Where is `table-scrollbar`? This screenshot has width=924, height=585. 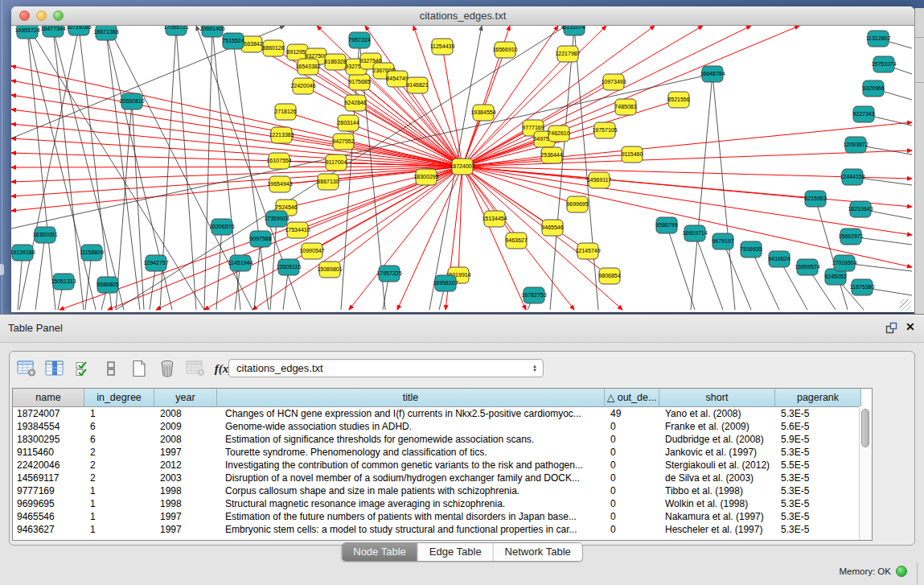 table-scrollbar is located at coordinates (865, 473).